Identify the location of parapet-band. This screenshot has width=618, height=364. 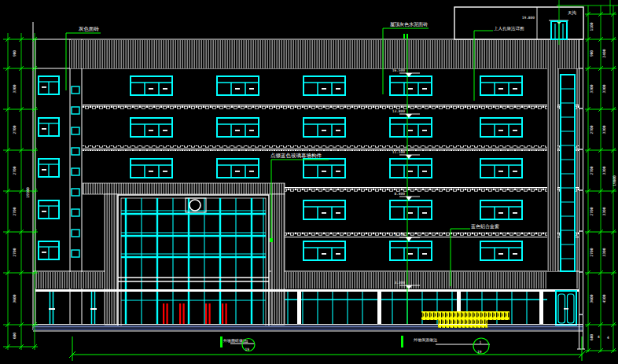
(324, 54).